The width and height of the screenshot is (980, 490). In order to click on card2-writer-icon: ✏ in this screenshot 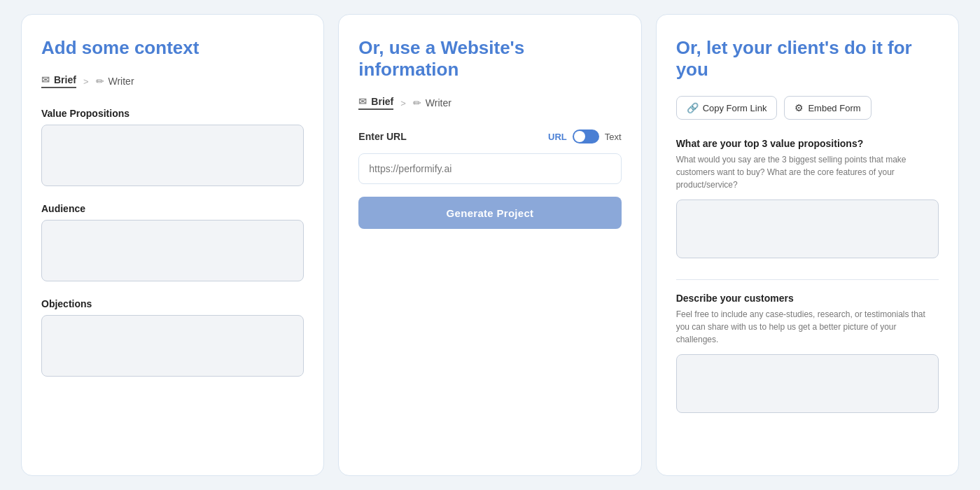, I will do `click(417, 103)`.